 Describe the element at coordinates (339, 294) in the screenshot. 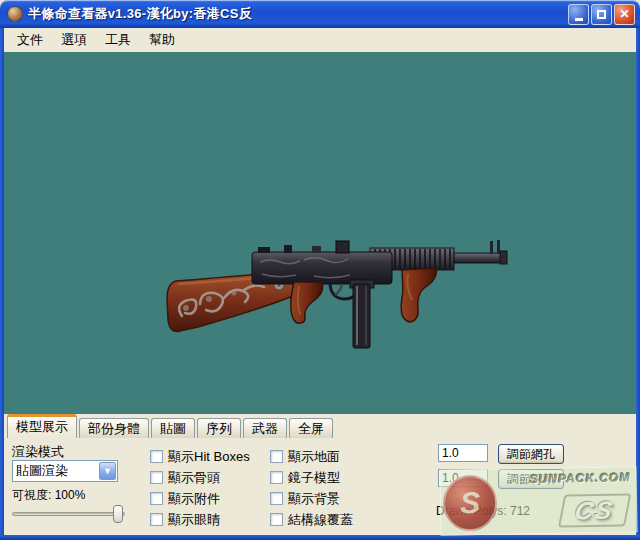

I see `weapon-model-tommy-gun` at that location.